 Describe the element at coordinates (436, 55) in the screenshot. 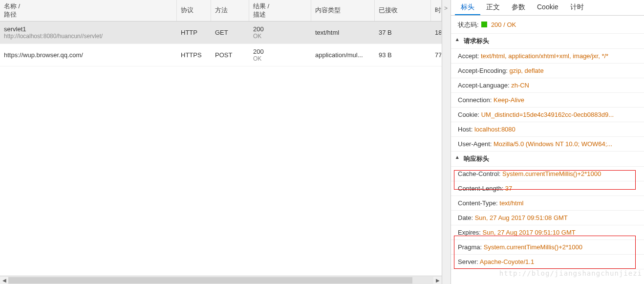

I see `cell-time: 77` at that location.